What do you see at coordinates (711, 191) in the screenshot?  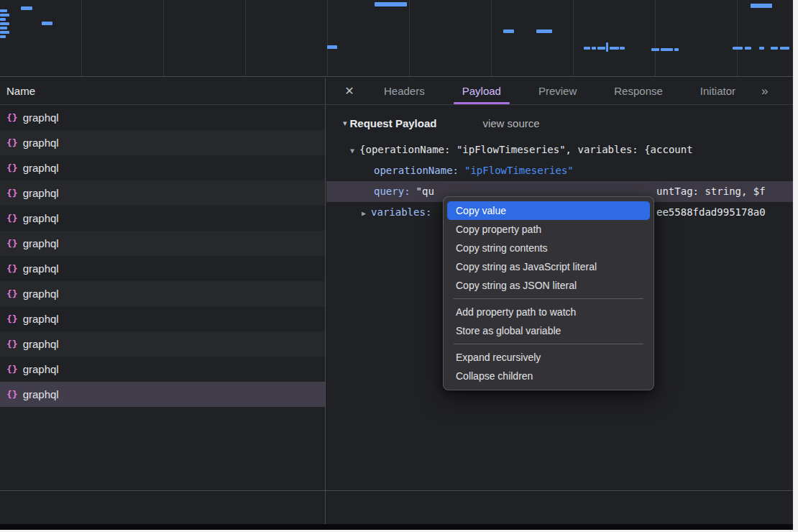 I see `property-value-right: untTag: string, $f` at bounding box center [711, 191].